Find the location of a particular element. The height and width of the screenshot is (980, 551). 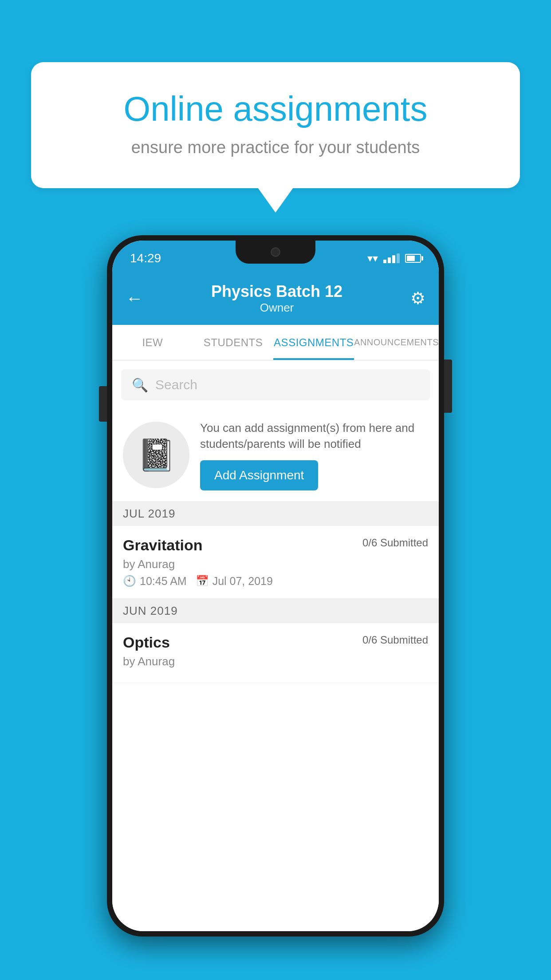

search-bar: 🔍 Search is located at coordinates (276, 385).